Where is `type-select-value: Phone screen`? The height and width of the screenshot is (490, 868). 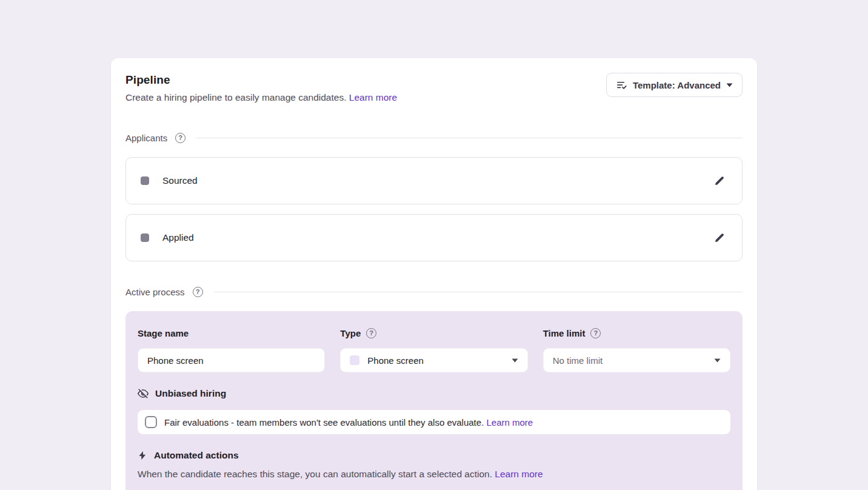
type-select-value: Phone screen is located at coordinates (395, 360).